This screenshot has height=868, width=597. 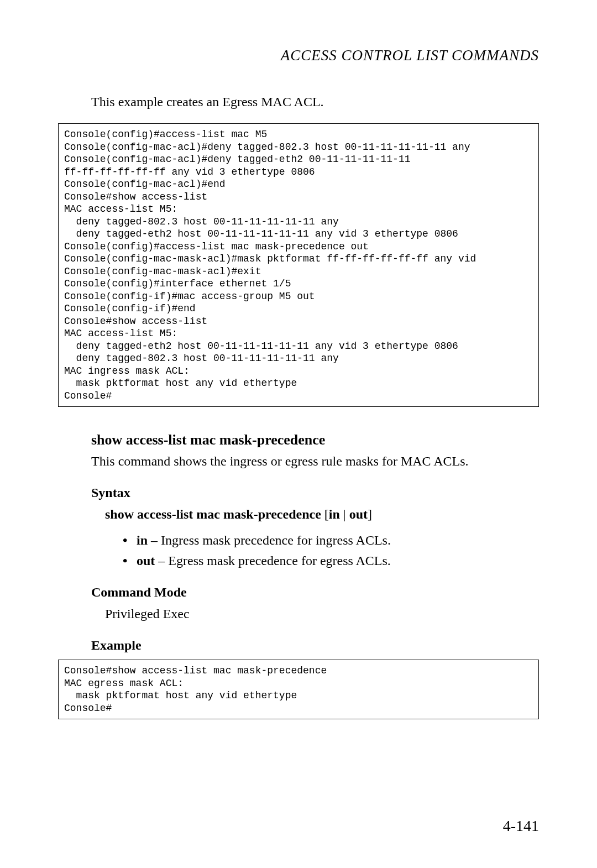 What do you see at coordinates (315, 440) in the screenshot?
I see `section-heading: show access-list mac mask-precedence` at bounding box center [315, 440].